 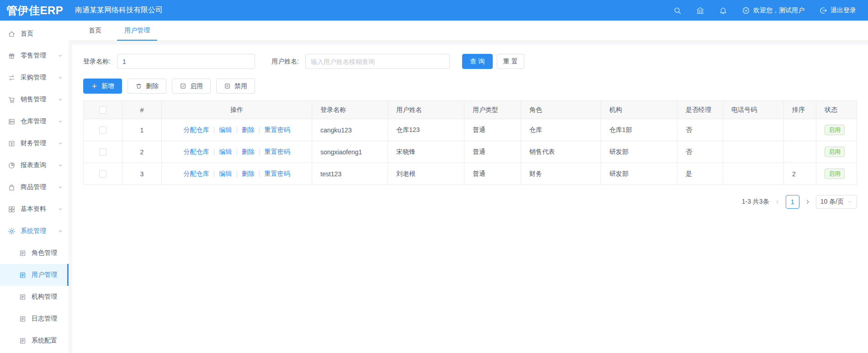 What do you see at coordinates (34, 187) in the screenshot?
I see `sidebar-item-goods: 商品管理` at bounding box center [34, 187].